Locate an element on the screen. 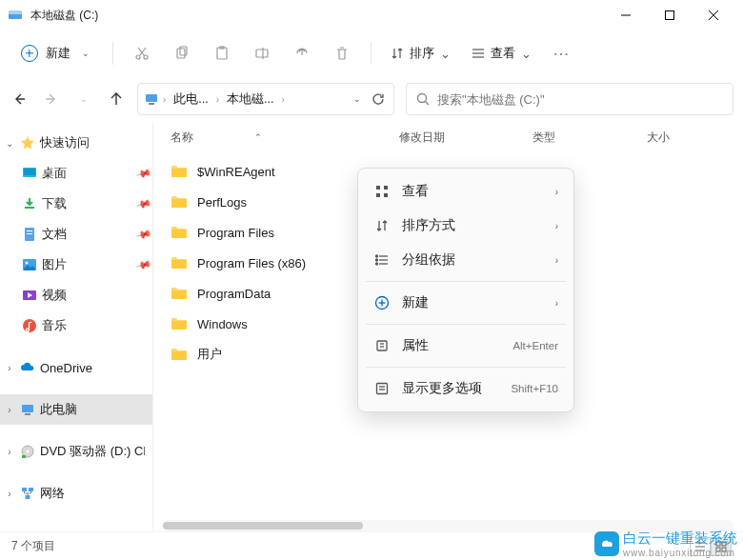  rename-button is located at coordinates (262, 53).